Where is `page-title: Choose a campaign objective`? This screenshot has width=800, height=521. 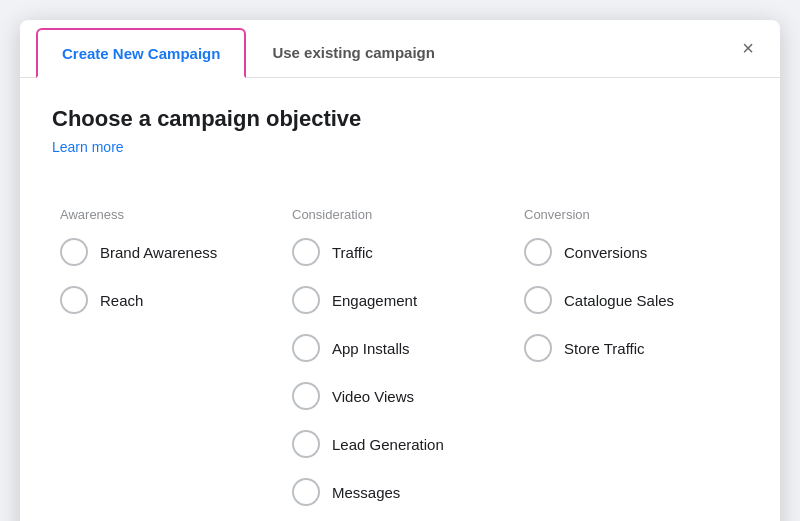 page-title: Choose a campaign objective is located at coordinates (400, 119).